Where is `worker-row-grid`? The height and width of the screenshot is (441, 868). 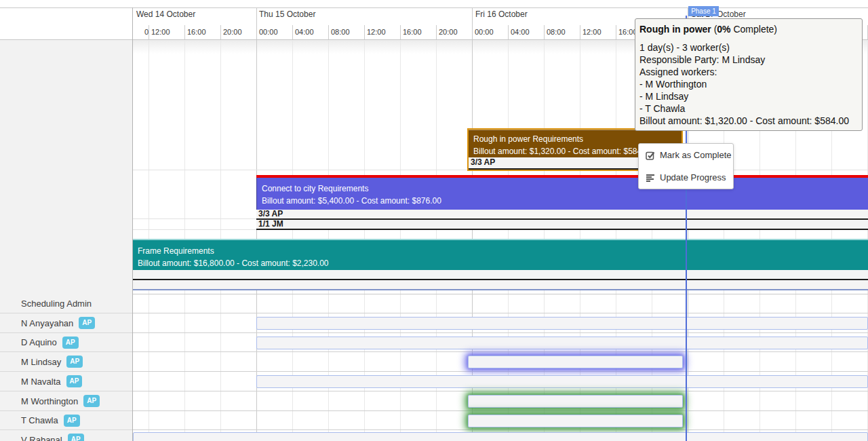
worker-row-grid is located at coordinates (500, 304).